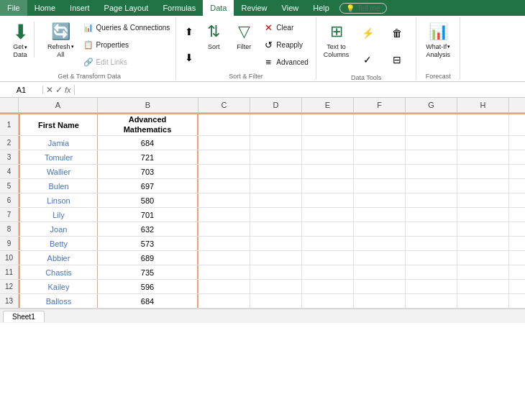 Image resolution: width=525 pixels, height=420 pixels. I want to click on clear-button: ✕ Clear, so click(285, 27).